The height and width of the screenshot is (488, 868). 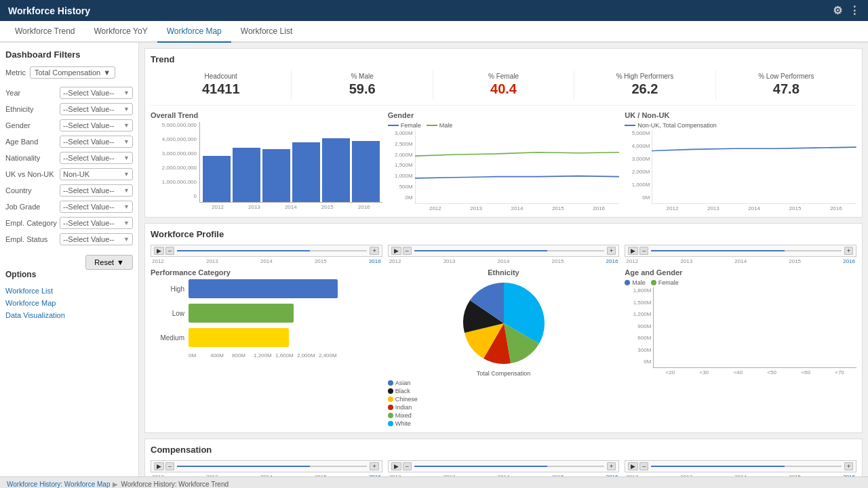 I want to click on year-label: 2012, so click(x=395, y=262).